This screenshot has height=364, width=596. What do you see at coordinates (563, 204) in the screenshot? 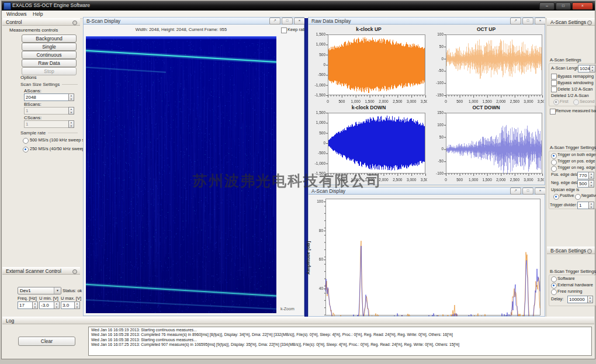
I see `divider-label: Trigger divider:` at bounding box center [563, 204].